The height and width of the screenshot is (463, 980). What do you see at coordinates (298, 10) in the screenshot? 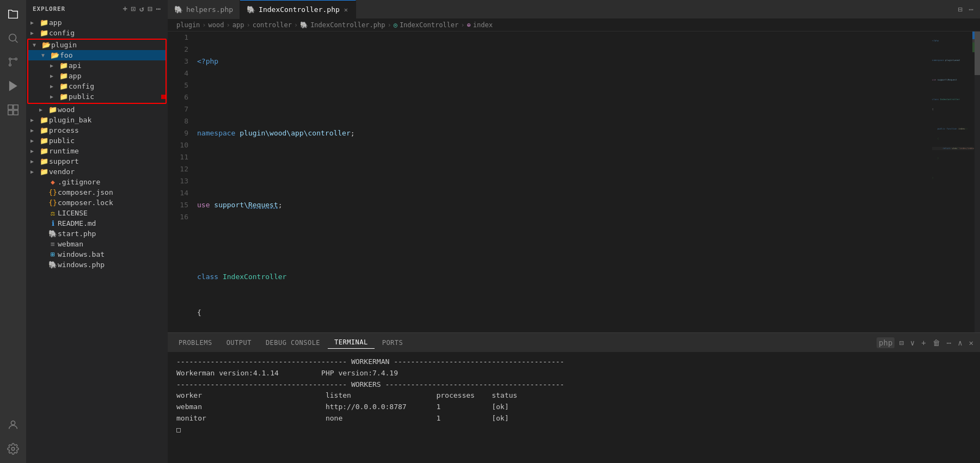
I see `tab-indexcontroller: 🐘 IndexController.php ✕` at bounding box center [298, 10].